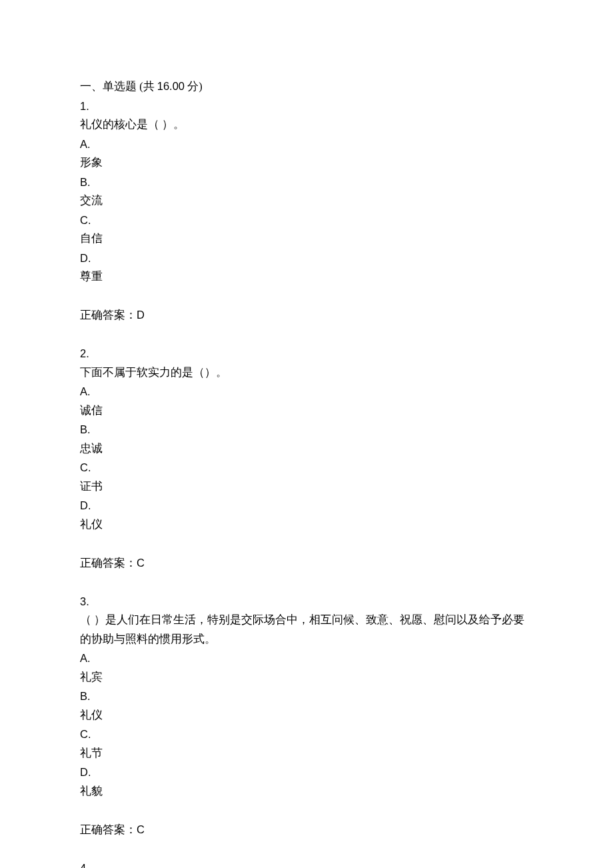 Image resolution: width=613 pixels, height=868 pixels. What do you see at coordinates (306, 353) in the screenshot?
I see `question-number: 2.` at bounding box center [306, 353].